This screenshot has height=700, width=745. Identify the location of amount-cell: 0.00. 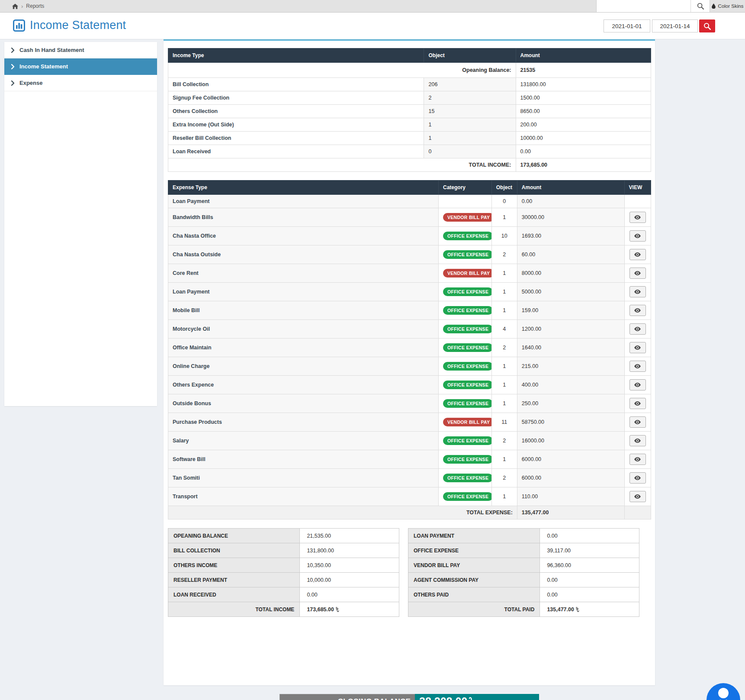
(571, 202).